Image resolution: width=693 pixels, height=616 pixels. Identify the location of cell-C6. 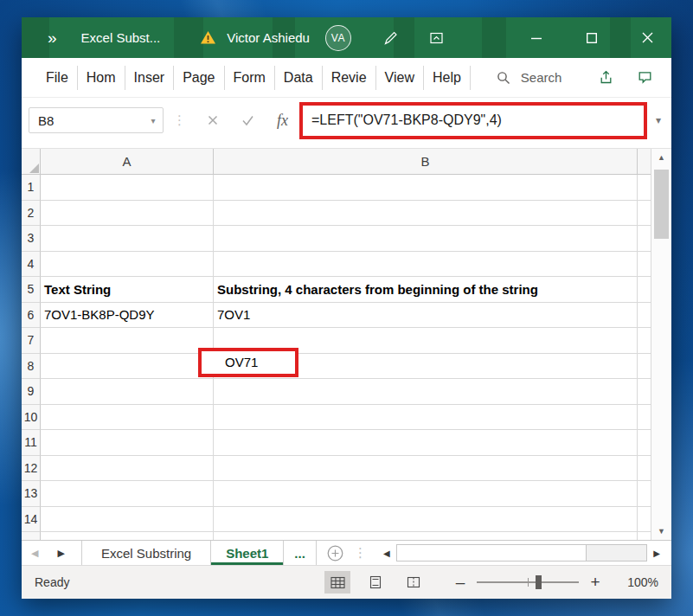
(644, 316).